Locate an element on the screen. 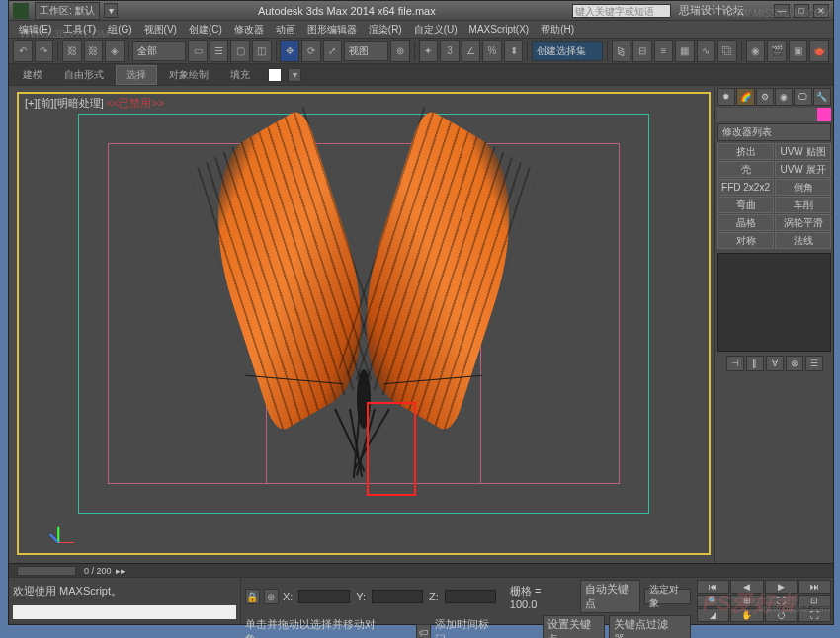 The image size is (840, 638). tab-object-paint: 对象绘制 is located at coordinates (189, 75).